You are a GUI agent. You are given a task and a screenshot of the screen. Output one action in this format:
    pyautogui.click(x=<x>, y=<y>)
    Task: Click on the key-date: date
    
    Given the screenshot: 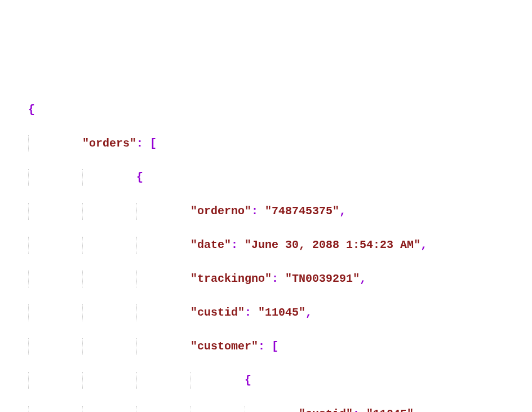 What is the action you would take?
    pyautogui.click(x=211, y=245)
    